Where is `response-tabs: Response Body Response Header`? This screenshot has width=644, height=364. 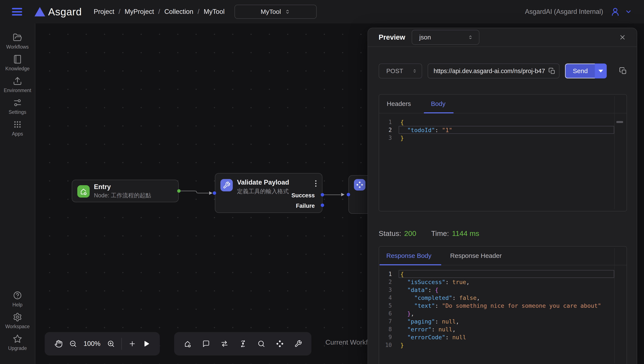
response-tabs: Response Body Response Header is located at coordinates (503, 256).